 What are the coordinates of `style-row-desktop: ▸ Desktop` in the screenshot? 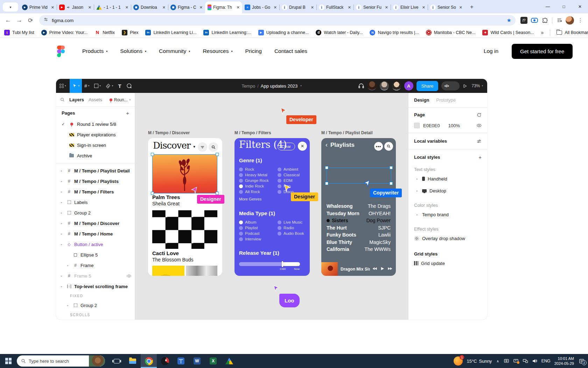 It's located at (448, 191).